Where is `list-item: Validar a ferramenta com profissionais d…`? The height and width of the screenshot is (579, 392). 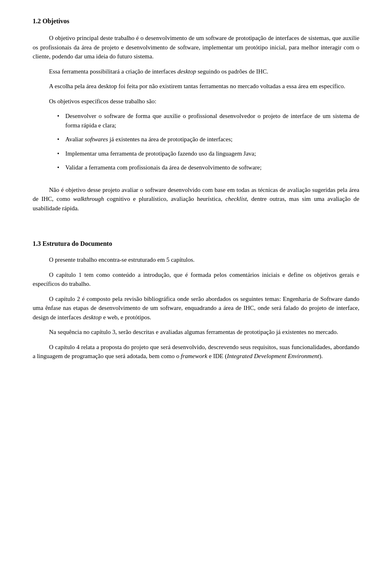 list-item: Validar a ferramenta com profissionais d… is located at coordinates (208, 167).